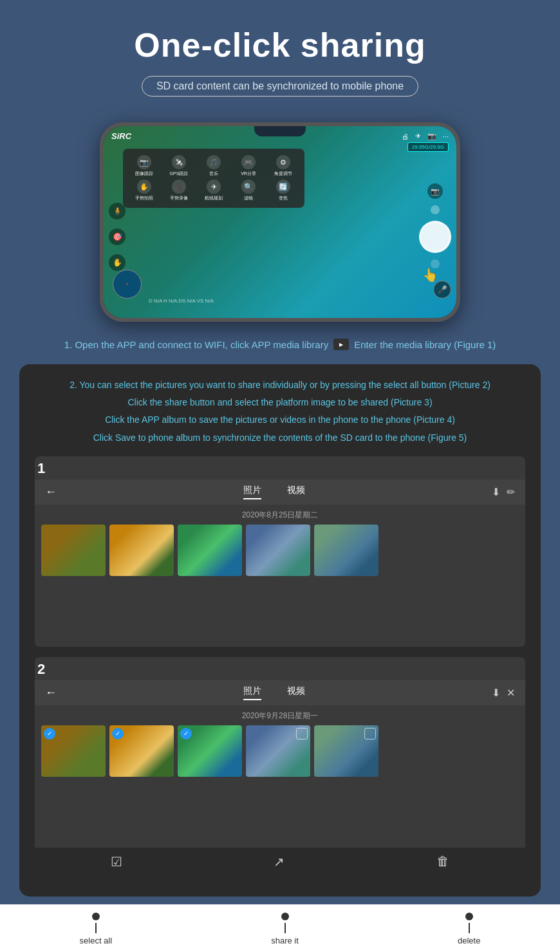 The width and height of the screenshot is (560, 948). What do you see at coordinates (280, 553) in the screenshot?
I see `figure-1-thumbnails` at bounding box center [280, 553].